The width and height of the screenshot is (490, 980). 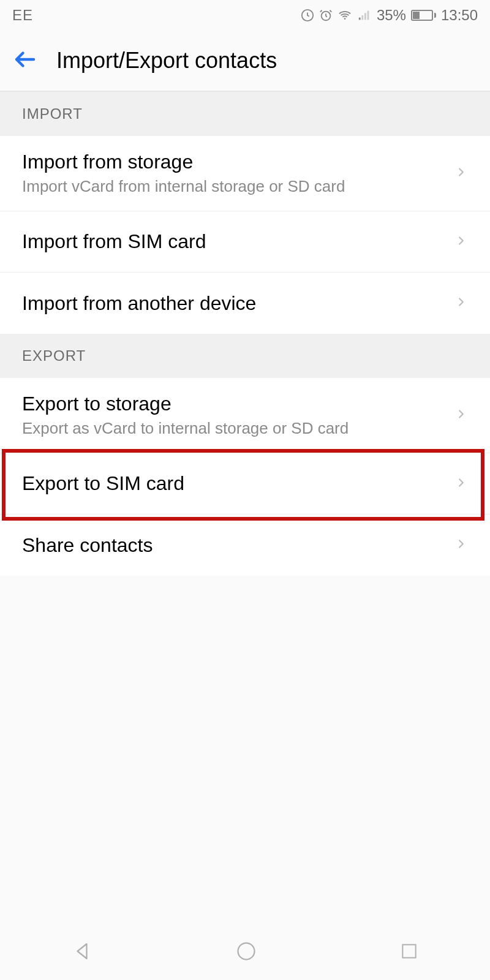 I want to click on item-title: Import from SIM card, so click(x=238, y=241).